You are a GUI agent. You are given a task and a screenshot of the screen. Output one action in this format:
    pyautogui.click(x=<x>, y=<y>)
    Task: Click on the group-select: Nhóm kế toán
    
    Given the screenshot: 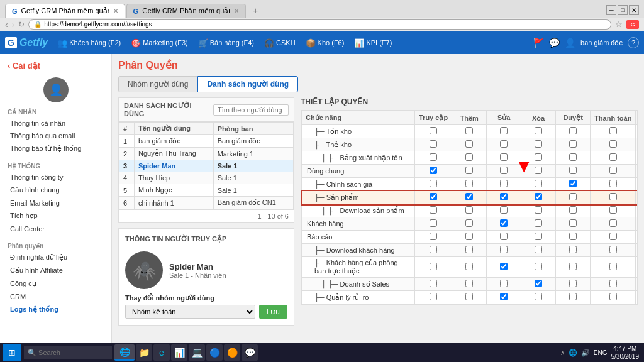 What is the action you would take?
    pyautogui.click(x=190, y=312)
    